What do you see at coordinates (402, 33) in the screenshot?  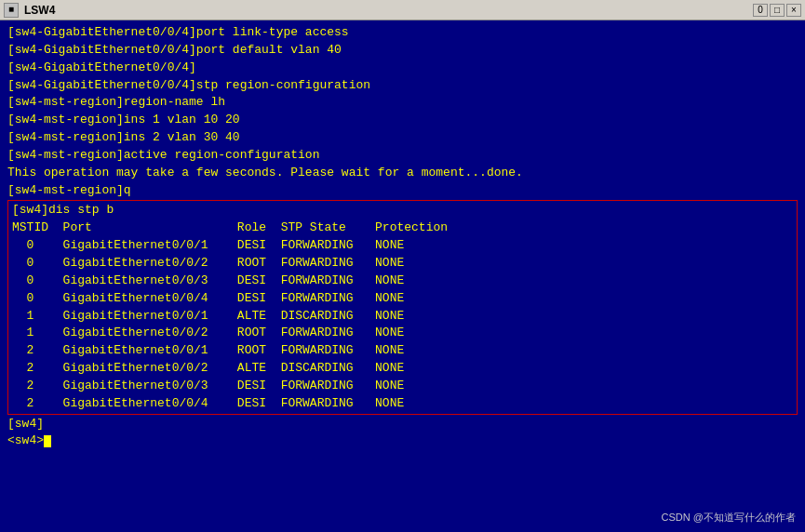 I see `terminal-line: [sw4-GigabitEthernet0/0/4]port link-type…` at bounding box center [402, 33].